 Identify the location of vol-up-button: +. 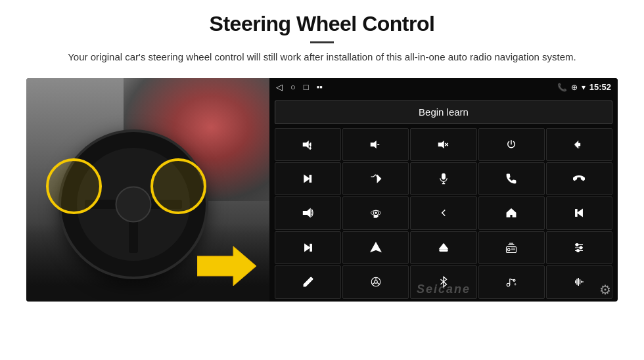
(308, 145).